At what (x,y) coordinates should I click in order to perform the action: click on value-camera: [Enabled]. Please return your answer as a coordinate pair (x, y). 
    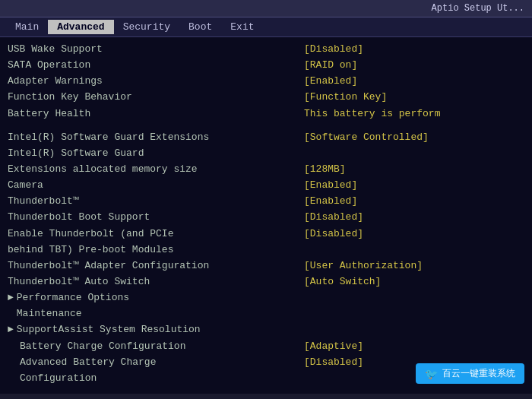
    Looking at the image, I should click on (331, 185).